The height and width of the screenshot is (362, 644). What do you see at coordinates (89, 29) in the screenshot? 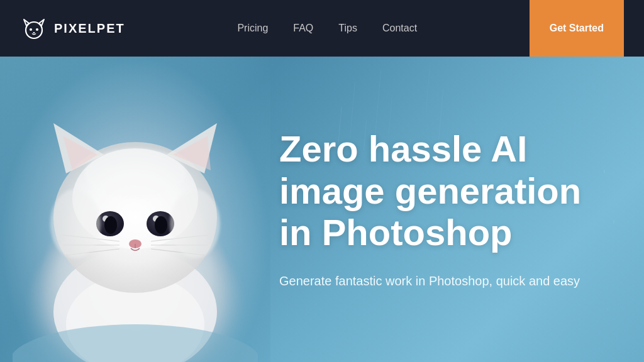
I see `logo-label: PIXELPET` at bounding box center [89, 29].